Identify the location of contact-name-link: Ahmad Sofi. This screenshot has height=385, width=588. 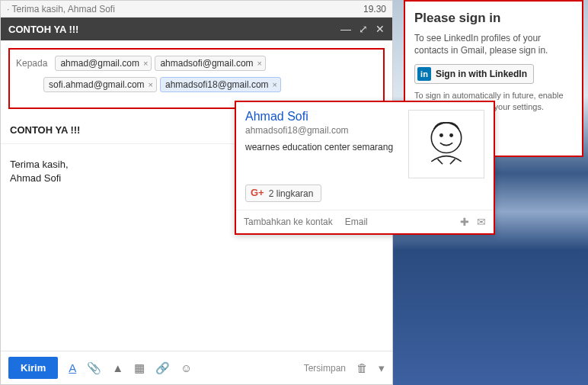
(324, 117).